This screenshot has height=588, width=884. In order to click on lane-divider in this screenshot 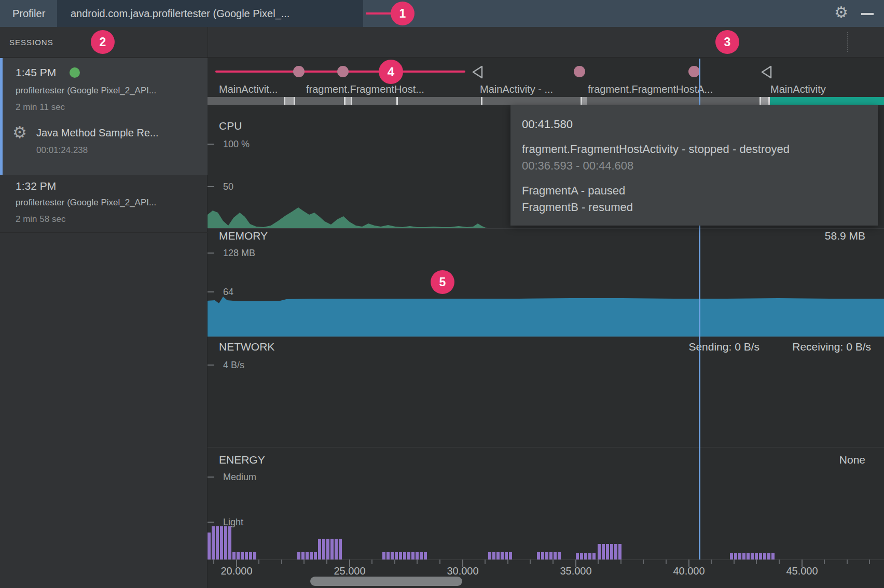, I will do `click(546, 447)`.